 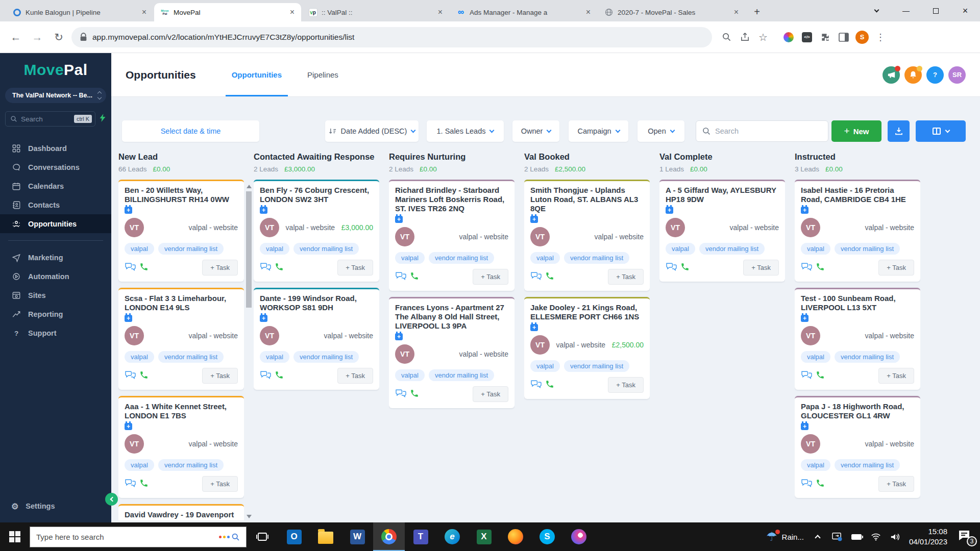 What do you see at coordinates (837, 537) in the screenshot?
I see `sync-icon` at bounding box center [837, 537].